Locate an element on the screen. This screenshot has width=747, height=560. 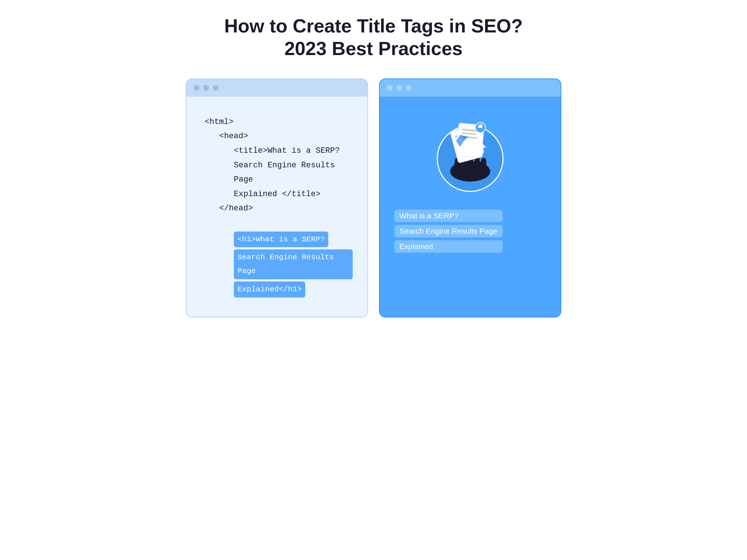
code-highlight-3: Explained</h1> is located at coordinates (279, 289).